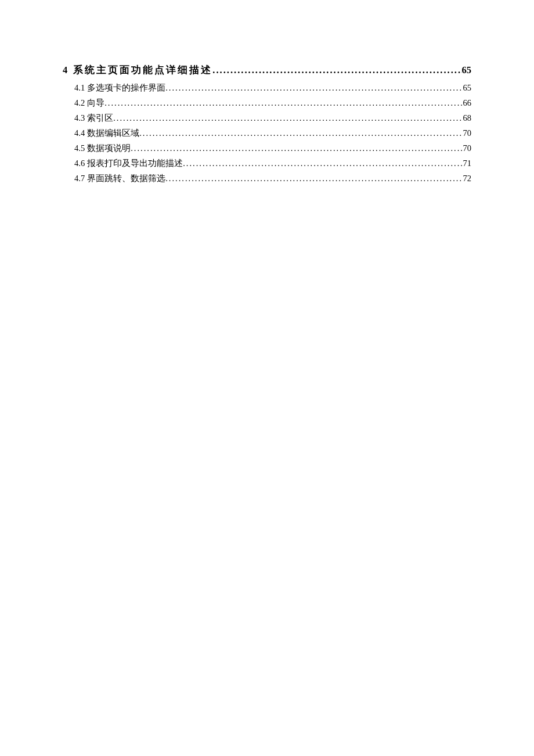  What do you see at coordinates (267, 103) in the screenshot?
I see `toc-section-entry: 4.2 向导 66` at bounding box center [267, 103].